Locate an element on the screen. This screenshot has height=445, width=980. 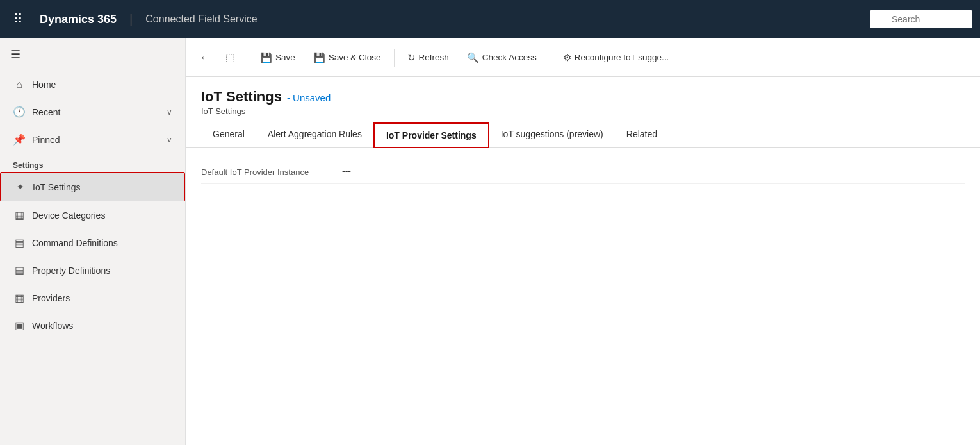
sidebar-item-iot-settings: ✦ IoT Settings is located at coordinates (92, 187).